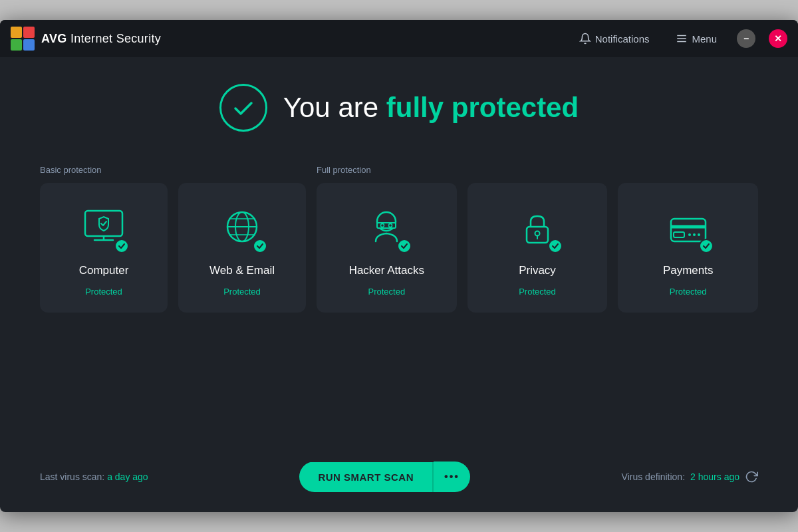 This screenshot has height=532, width=798. I want to click on scan-group: RUN SMART SCAN •••, so click(384, 477).